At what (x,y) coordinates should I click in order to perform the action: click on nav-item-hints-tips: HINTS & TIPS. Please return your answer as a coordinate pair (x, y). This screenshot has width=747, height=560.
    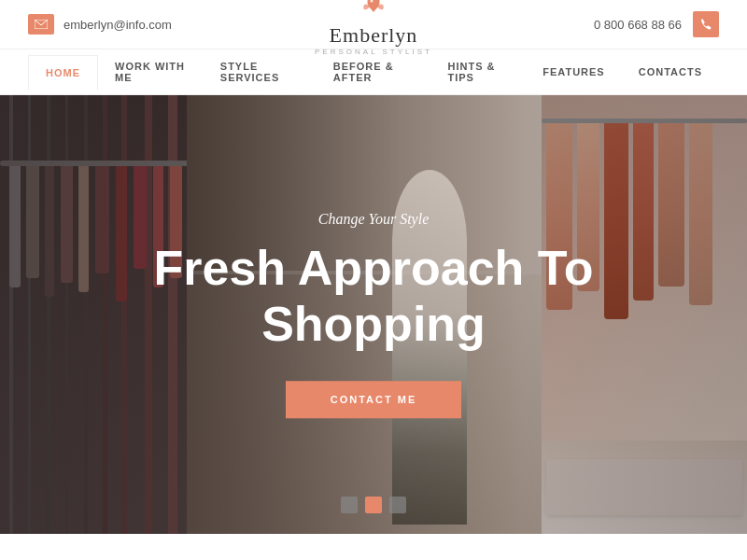
    Looking at the image, I should click on (478, 72).